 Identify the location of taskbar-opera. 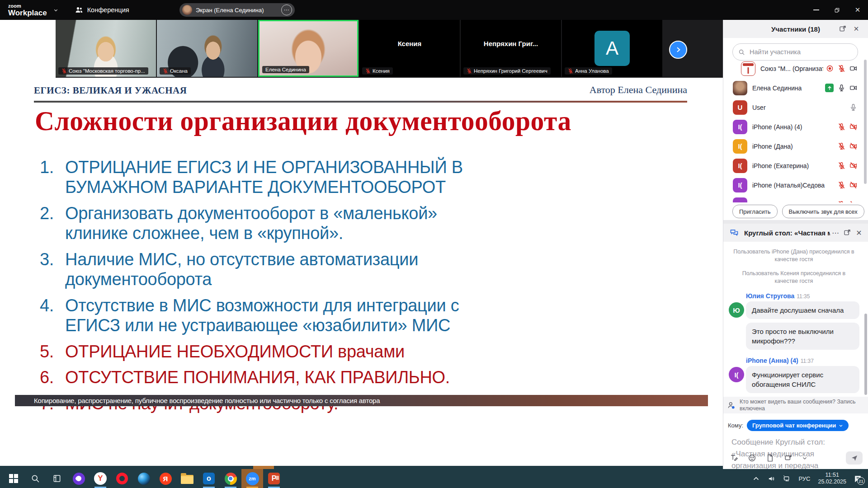
(122, 479).